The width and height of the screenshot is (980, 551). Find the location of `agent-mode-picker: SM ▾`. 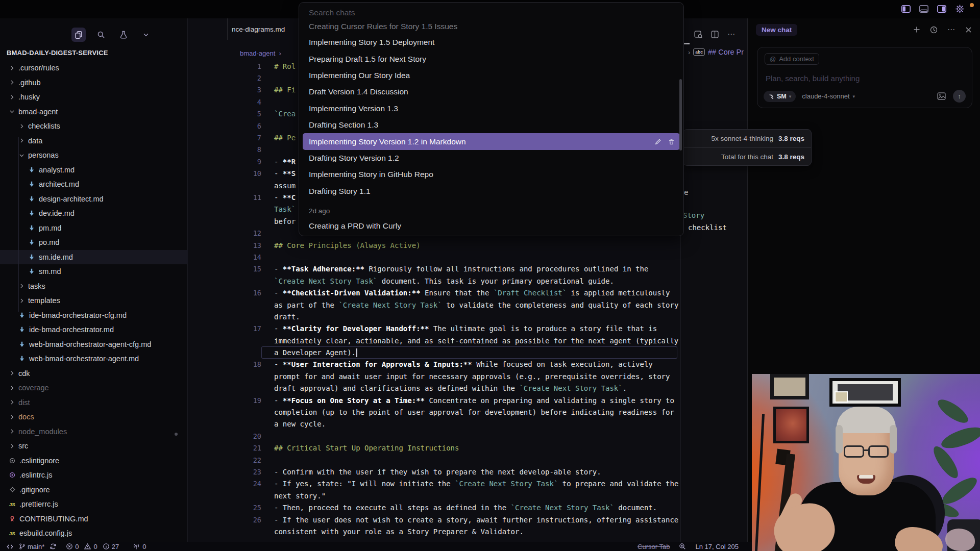

agent-mode-picker: SM ▾ is located at coordinates (780, 96).